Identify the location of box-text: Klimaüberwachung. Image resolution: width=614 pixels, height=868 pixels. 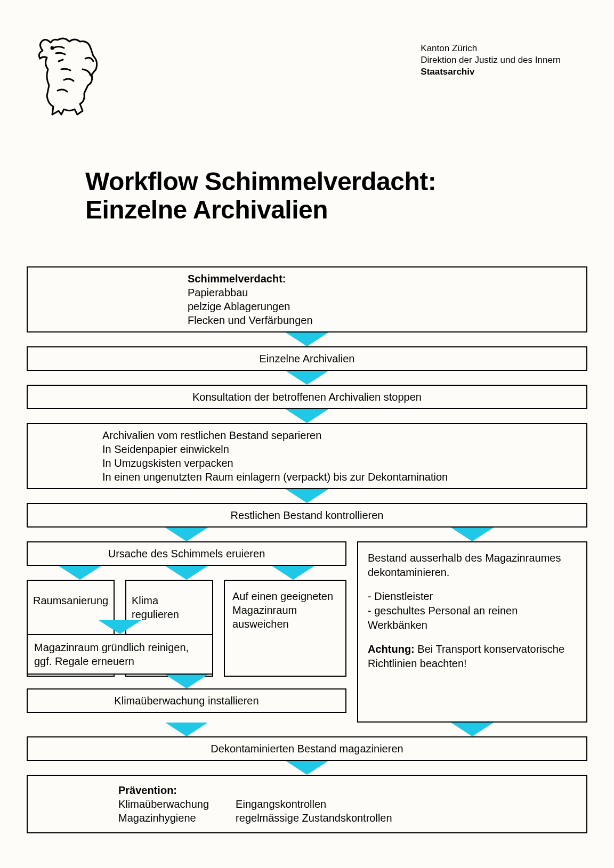
(164, 804).